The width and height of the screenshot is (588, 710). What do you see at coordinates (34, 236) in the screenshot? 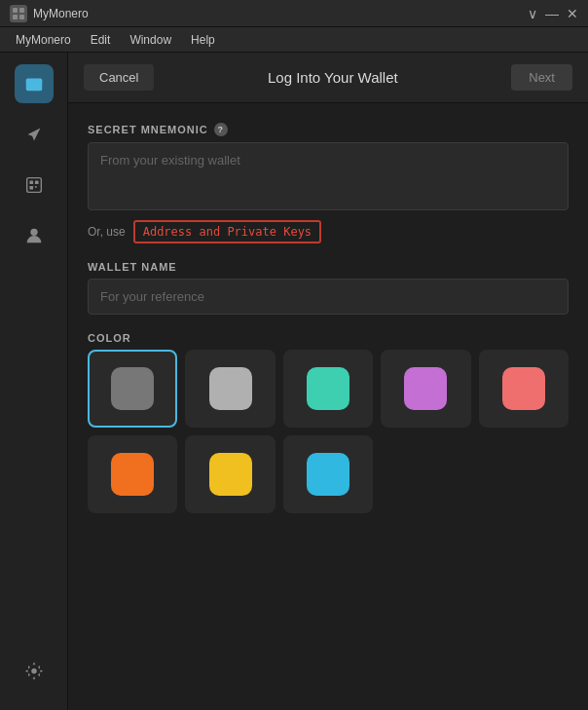
I see `sidebar-item-contacts` at bounding box center [34, 236].